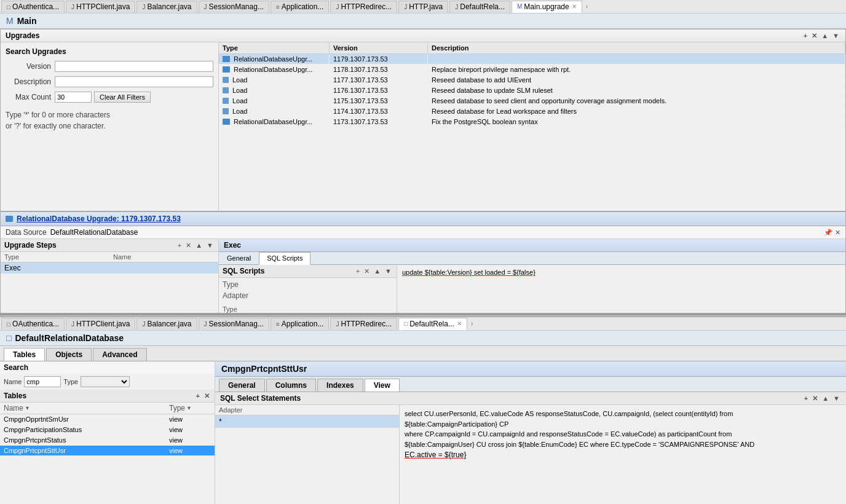 The width and height of the screenshot is (846, 504). What do you see at coordinates (69, 354) in the screenshot?
I see `bwtab-objects: Objects` at bounding box center [69, 354].